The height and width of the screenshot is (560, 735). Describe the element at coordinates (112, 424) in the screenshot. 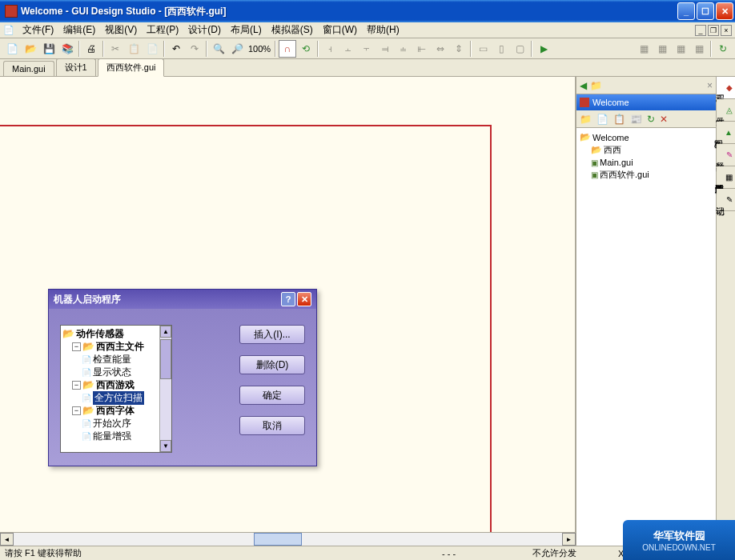

I see `tree-item: 开始次序` at that location.